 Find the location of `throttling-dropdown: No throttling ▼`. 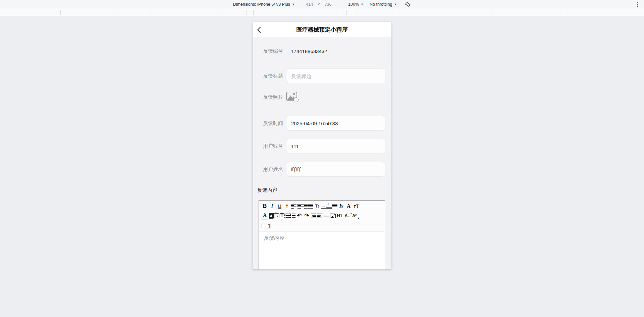

throttling-dropdown: No throttling ▼ is located at coordinates (383, 4).